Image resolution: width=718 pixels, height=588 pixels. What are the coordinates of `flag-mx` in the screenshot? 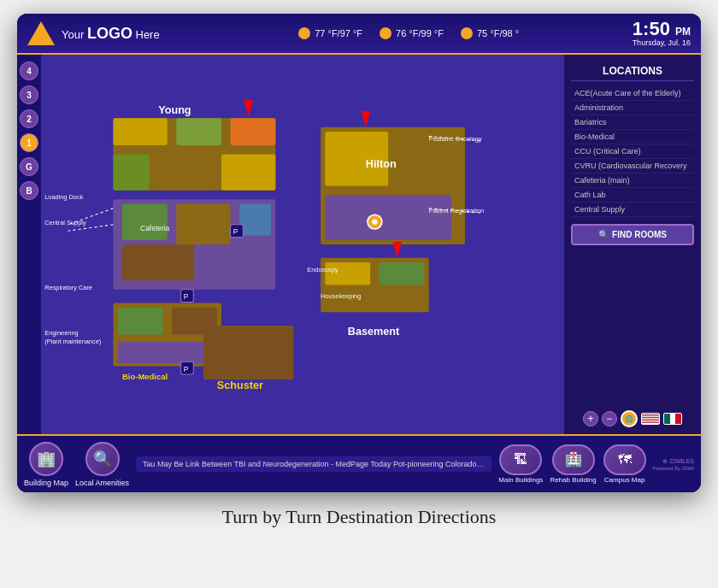 It's located at (673, 419).